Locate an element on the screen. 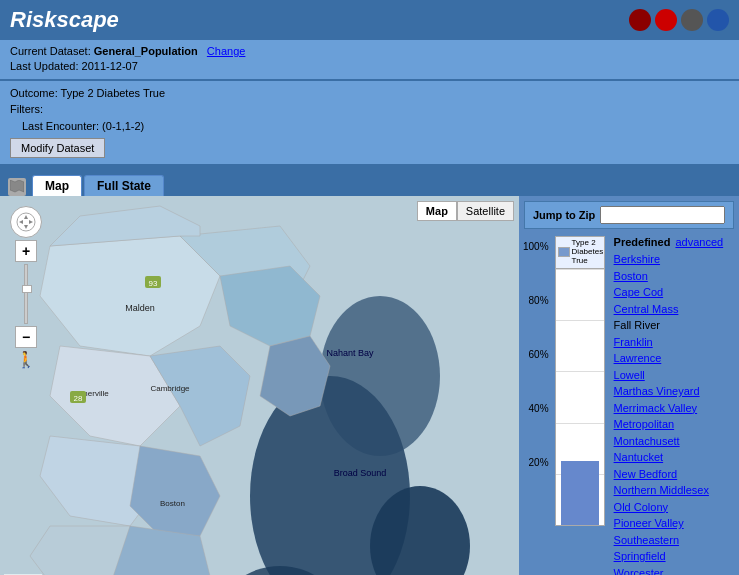 The width and height of the screenshot is (739, 575). region-item-worcester: Worcester is located at coordinates (672, 570).